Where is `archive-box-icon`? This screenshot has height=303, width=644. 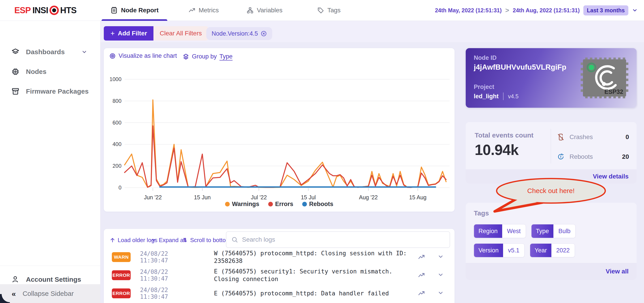 archive-box-icon is located at coordinates (16, 91).